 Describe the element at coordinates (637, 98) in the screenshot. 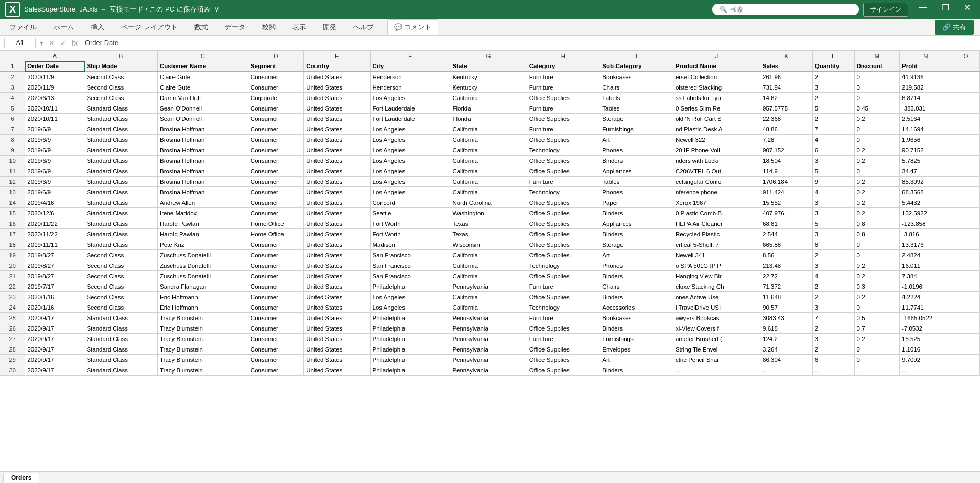

I see `table-cell: Labels` at that location.